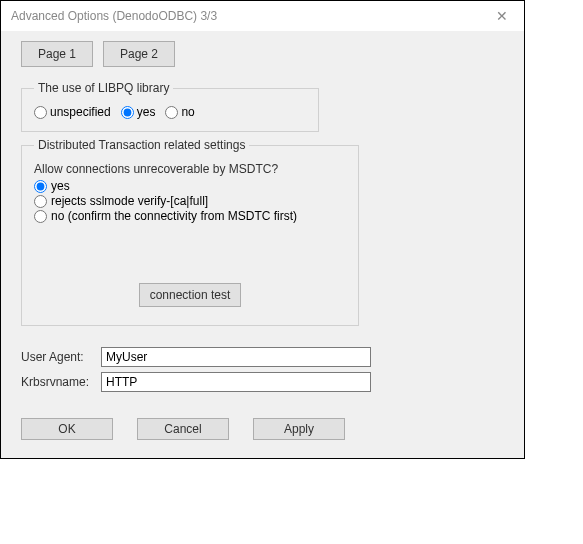 The image size is (583, 544). What do you see at coordinates (61, 357) in the screenshot?
I see `user-agent-label: User Agent:` at bounding box center [61, 357].